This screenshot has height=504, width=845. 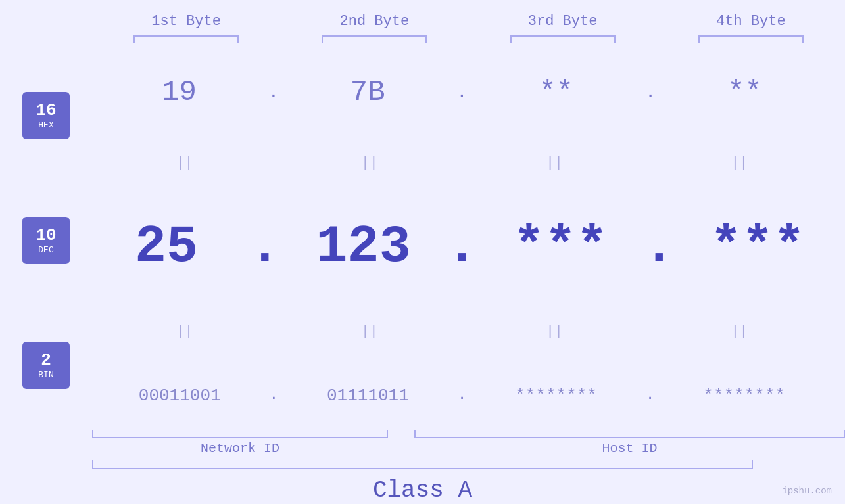 What do you see at coordinates (556, 92) in the screenshot?
I see `hex-value-3: **` at bounding box center [556, 92].